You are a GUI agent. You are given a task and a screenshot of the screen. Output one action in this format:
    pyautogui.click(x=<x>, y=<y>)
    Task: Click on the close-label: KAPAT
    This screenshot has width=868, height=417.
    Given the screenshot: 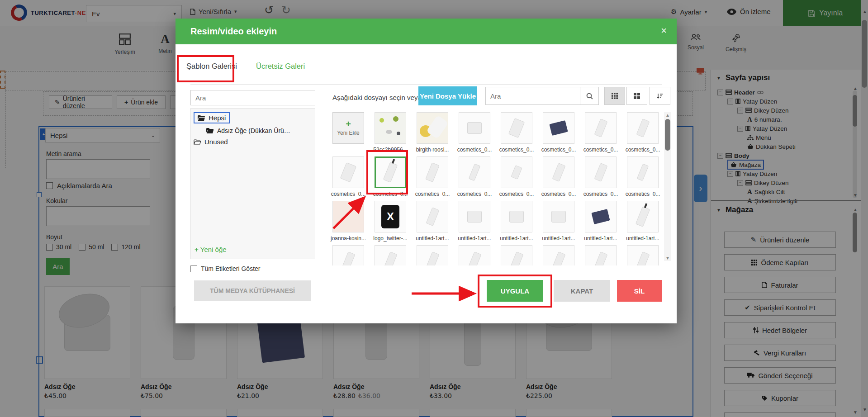 What is the action you would take?
    pyautogui.click(x=582, y=291)
    